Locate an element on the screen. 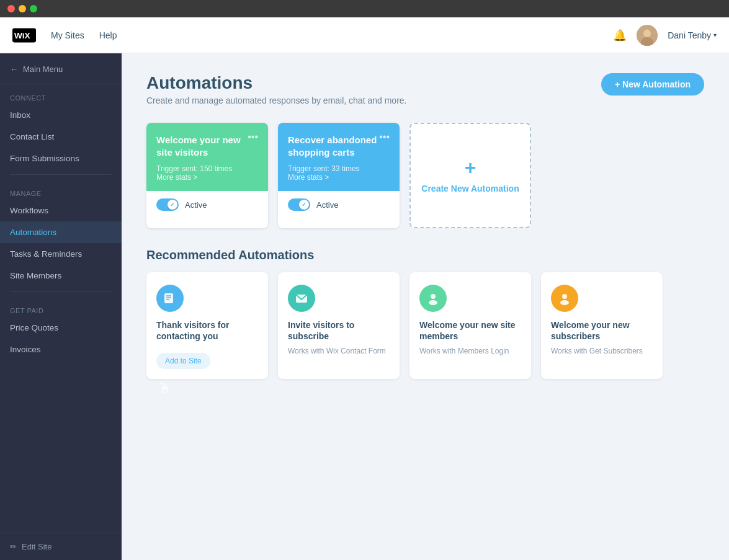 This screenshot has width=729, height=560. card-title-1: Recover abandoned shopping carts is located at coordinates (339, 146).